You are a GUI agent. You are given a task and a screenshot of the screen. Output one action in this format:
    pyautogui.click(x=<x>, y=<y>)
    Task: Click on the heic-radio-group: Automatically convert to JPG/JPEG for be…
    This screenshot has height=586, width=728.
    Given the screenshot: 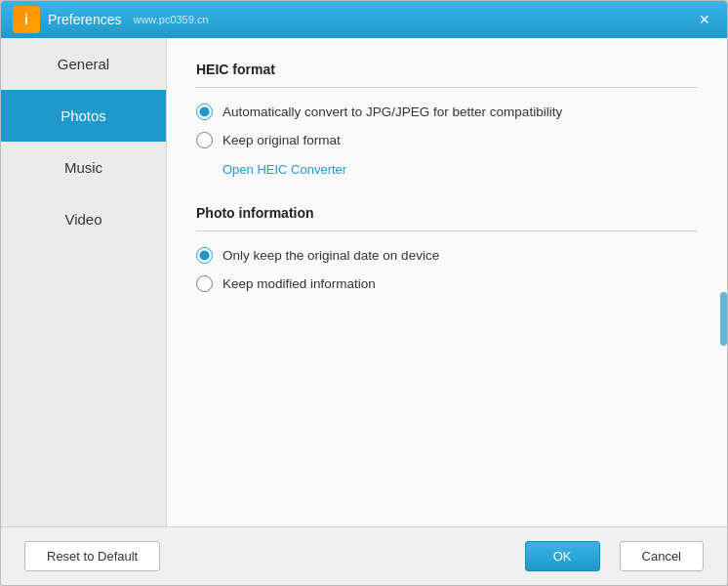 What is the action you would take?
    pyautogui.click(x=447, y=126)
    